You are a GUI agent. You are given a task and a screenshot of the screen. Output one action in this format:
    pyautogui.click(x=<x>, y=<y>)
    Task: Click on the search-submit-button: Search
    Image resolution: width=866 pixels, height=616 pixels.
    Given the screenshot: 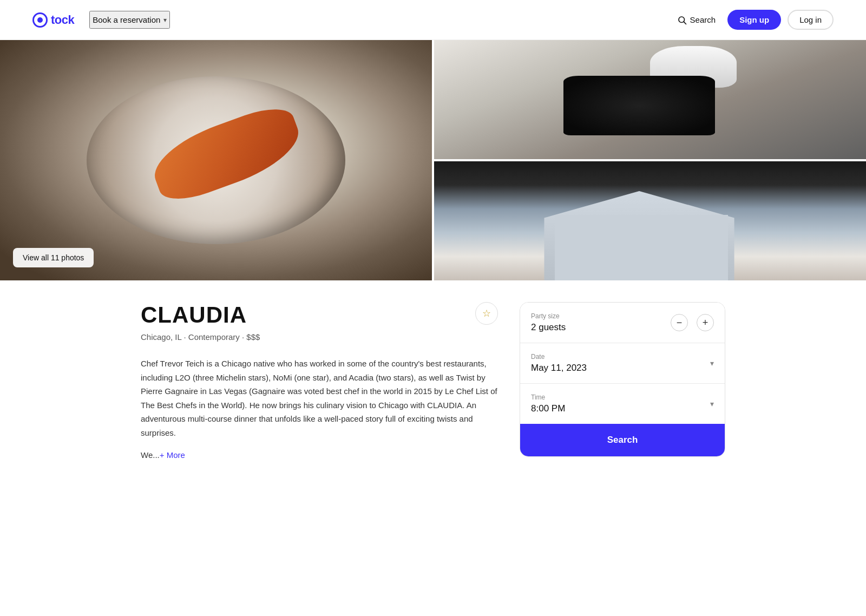 What is the action you would take?
    pyautogui.click(x=622, y=440)
    